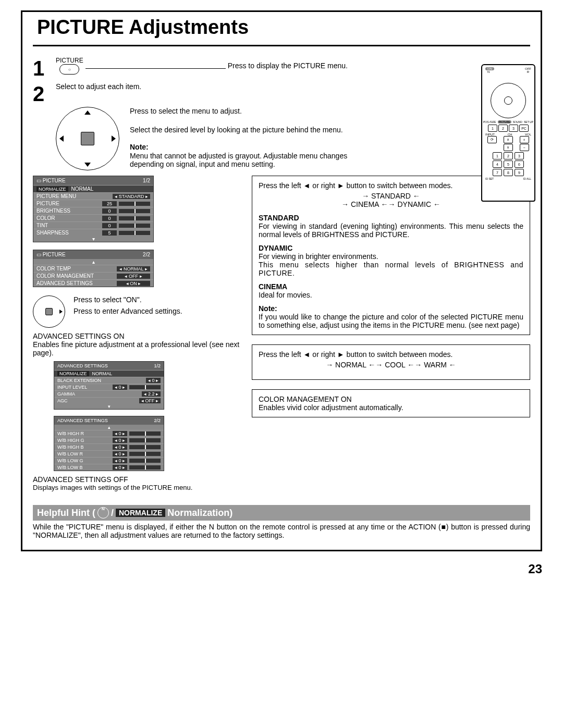  I want to click on color-temp-box: Press the left ◄ or right ► button to sw…, so click(391, 362).